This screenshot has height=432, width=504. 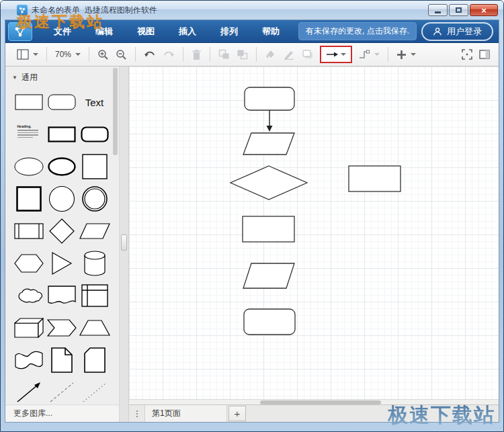 I want to click on user-icon, so click(x=437, y=32).